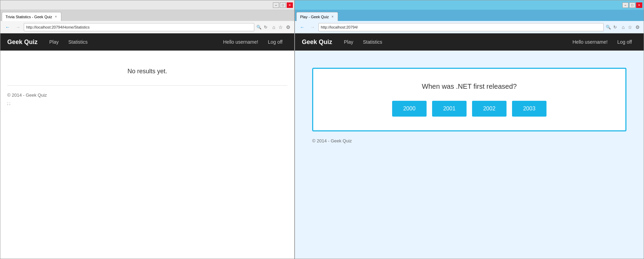 The height and width of the screenshot is (259, 644). Describe the element at coordinates (139, 27) in the screenshot. I see `left-url-input` at that location.